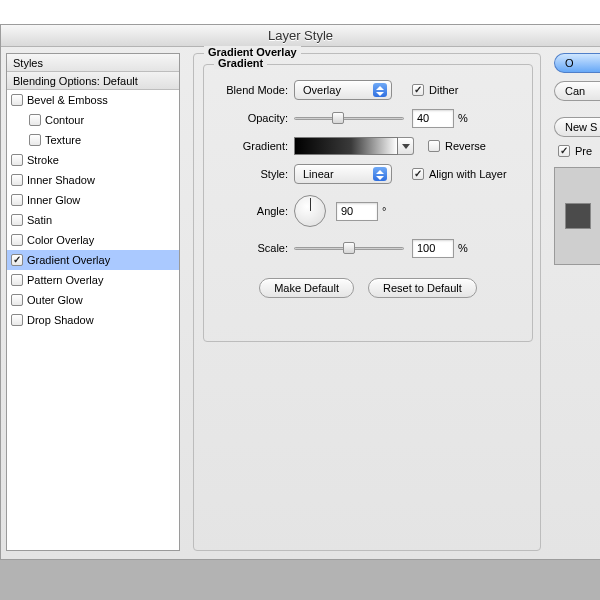 The height and width of the screenshot is (600, 600). I want to click on styles-item-bevel-emboss: Bevel & Emboss, so click(93, 100).